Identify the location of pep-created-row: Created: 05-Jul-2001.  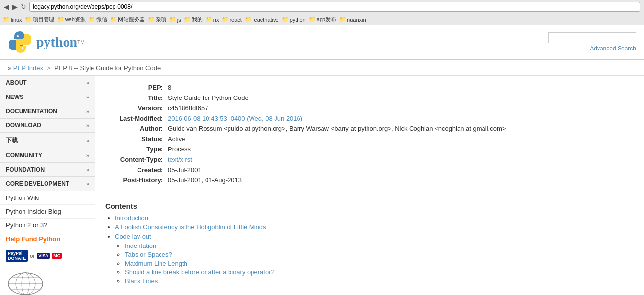
(370, 170).